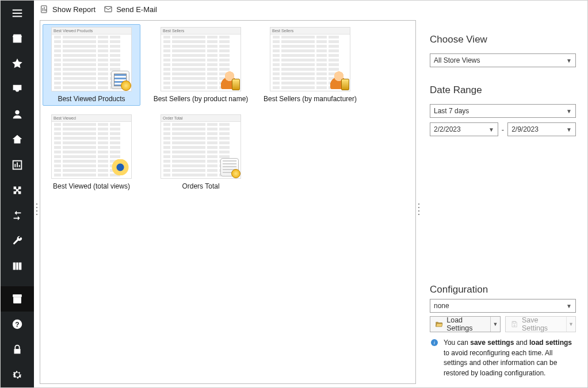 The width and height of the screenshot is (588, 388). I want to click on report-tile: Best SellersBest Sellers (by product nam…, so click(201, 65).